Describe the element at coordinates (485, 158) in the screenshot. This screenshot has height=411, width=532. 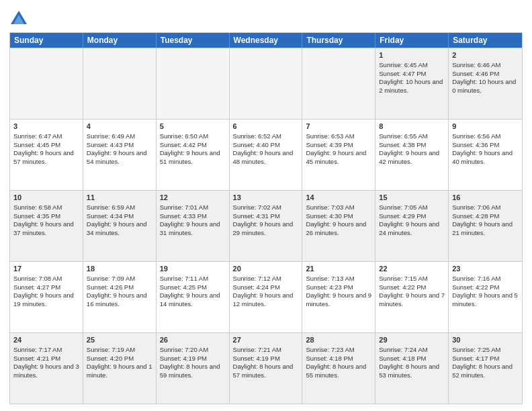
I see `day-info: Daylight: 9 hours and 40 minutes.` at that location.